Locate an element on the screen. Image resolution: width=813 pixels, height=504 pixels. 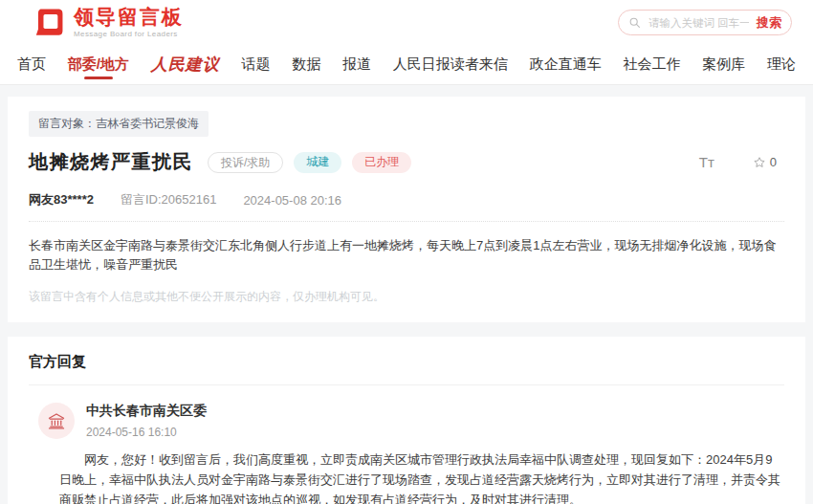
nav-item-people-suggestions: 人民建议 is located at coordinates (186, 65).